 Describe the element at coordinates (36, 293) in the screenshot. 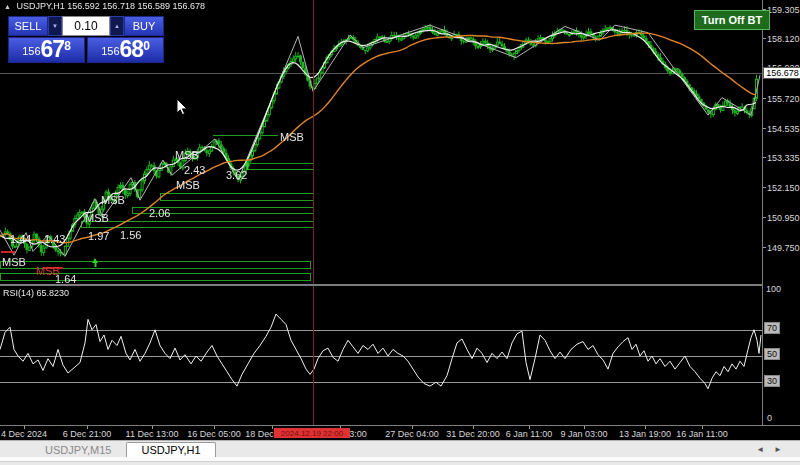

I see `rsi-indicator-label: RSI(14) 65.8230` at that location.